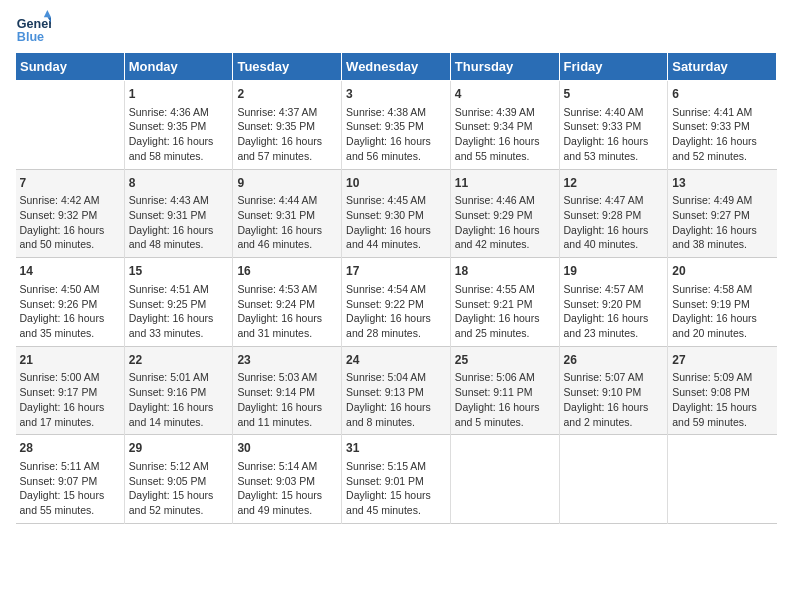  What do you see at coordinates (70, 214) in the screenshot?
I see `calendar-cell: 7Sunrise: 4:42 AM Sunset: 9:32 PM Daylig…` at bounding box center [70, 214].